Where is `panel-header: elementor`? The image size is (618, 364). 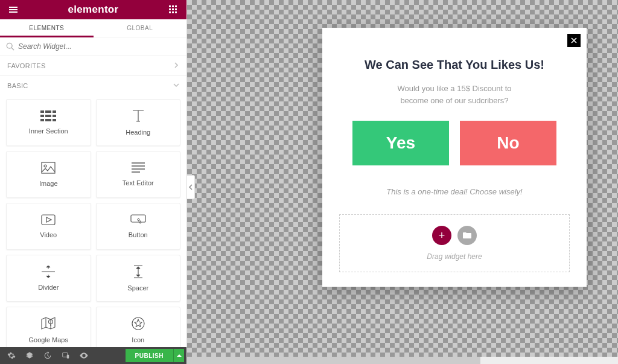 panel-header: elementor is located at coordinates (93, 10).